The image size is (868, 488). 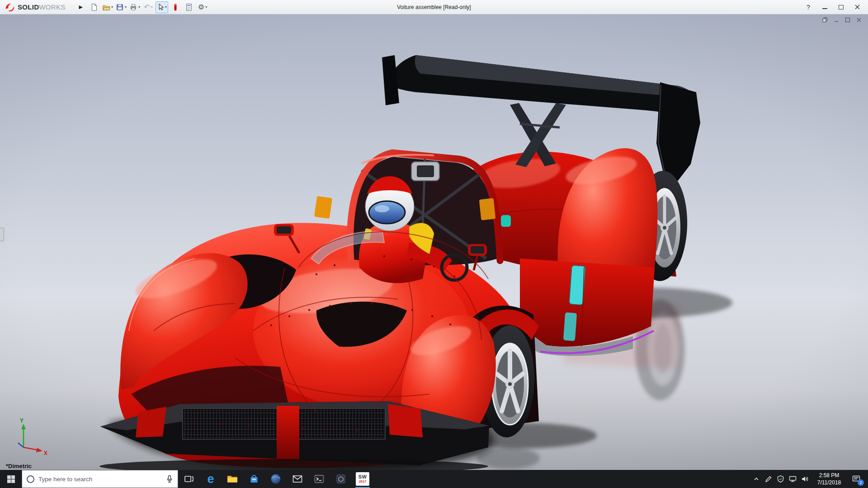 What do you see at coordinates (133, 7) in the screenshot?
I see `print-icon` at bounding box center [133, 7].